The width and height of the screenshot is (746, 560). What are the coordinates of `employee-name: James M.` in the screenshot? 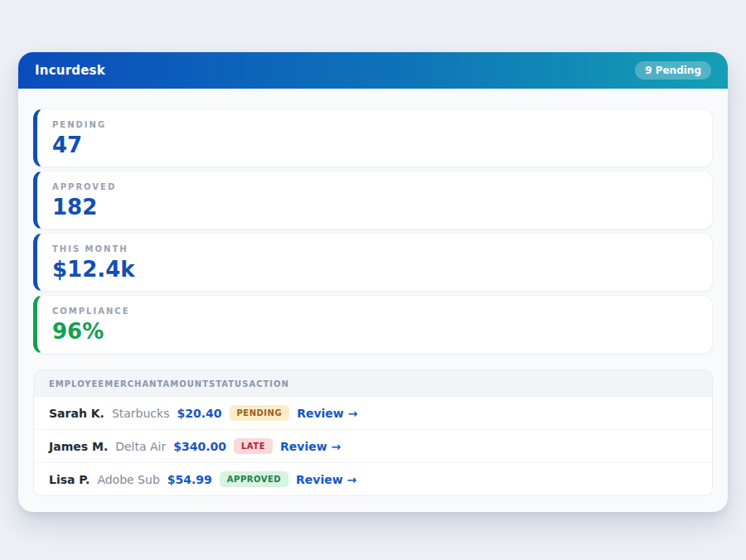 It's located at (78, 447).